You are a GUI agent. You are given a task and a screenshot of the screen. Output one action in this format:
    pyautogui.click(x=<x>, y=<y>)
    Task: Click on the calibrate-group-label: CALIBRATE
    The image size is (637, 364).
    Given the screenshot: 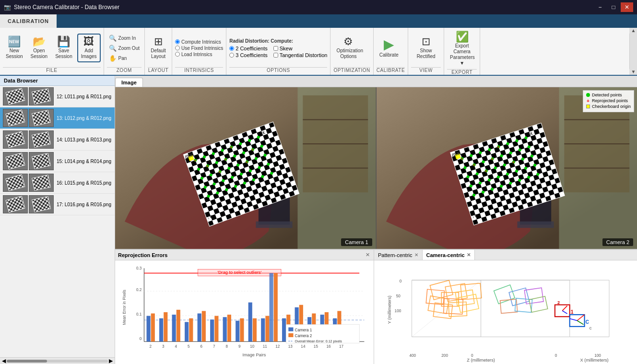 What is the action you would take?
    pyautogui.click(x=390, y=70)
    